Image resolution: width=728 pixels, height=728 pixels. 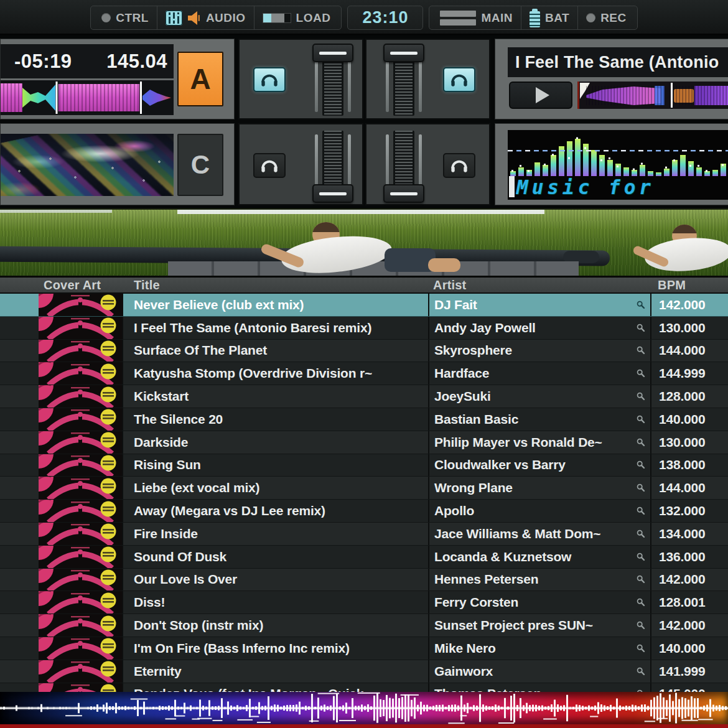 What do you see at coordinates (80, 328) in the screenshot?
I see `cover-art-thumbnail` at bounding box center [80, 328].